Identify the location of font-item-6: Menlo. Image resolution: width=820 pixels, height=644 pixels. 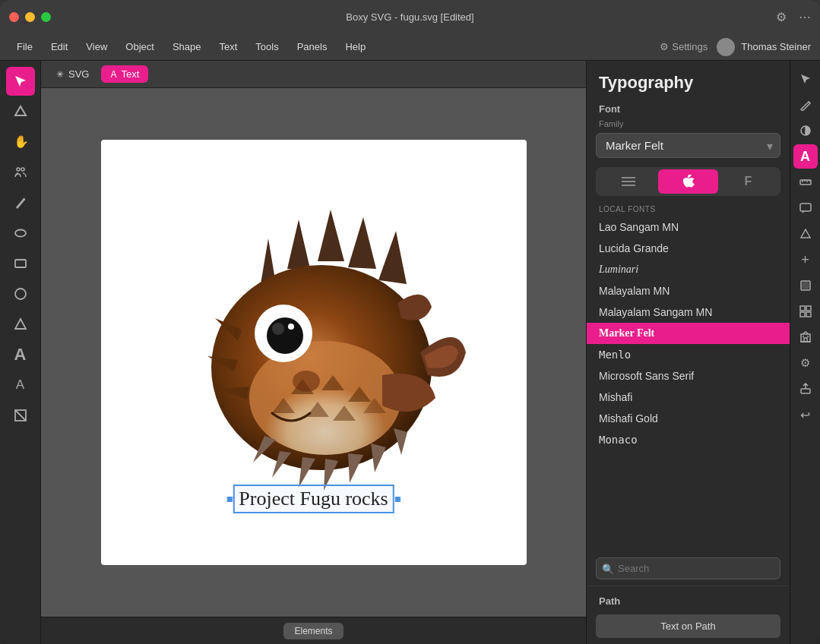
(689, 355).